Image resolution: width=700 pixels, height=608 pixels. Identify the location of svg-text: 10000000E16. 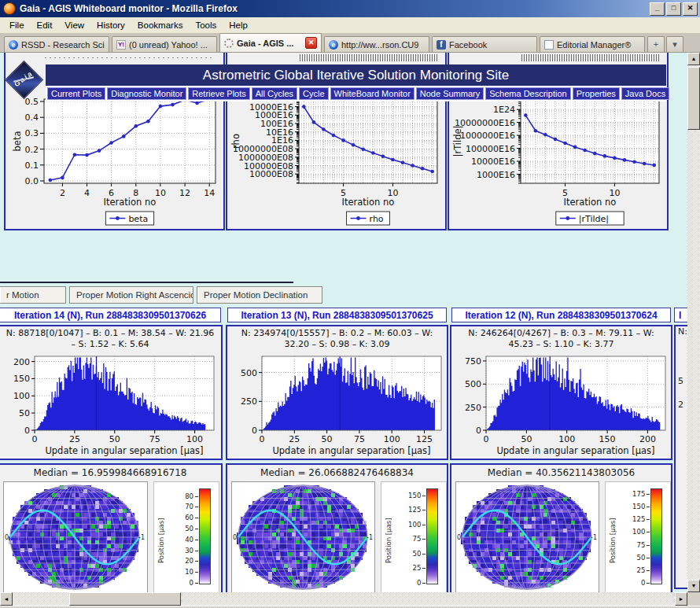
(484, 123).